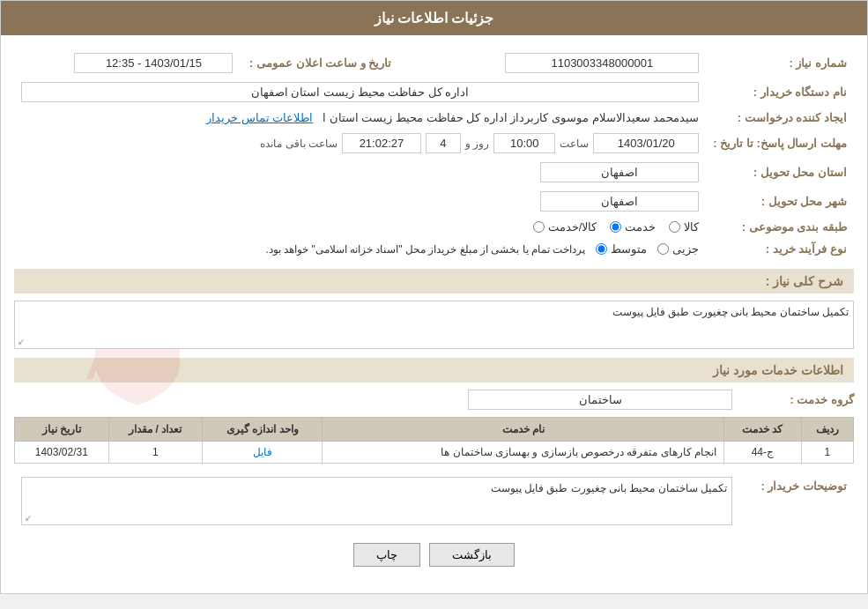 The image size is (868, 609). What do you see at coordinates (434, 118) in the screenshot?
I see `creator-row: ایجاد کننده درخواست : سیدمحمد سعیدالاسلا…` at bounding box center [434, 118].